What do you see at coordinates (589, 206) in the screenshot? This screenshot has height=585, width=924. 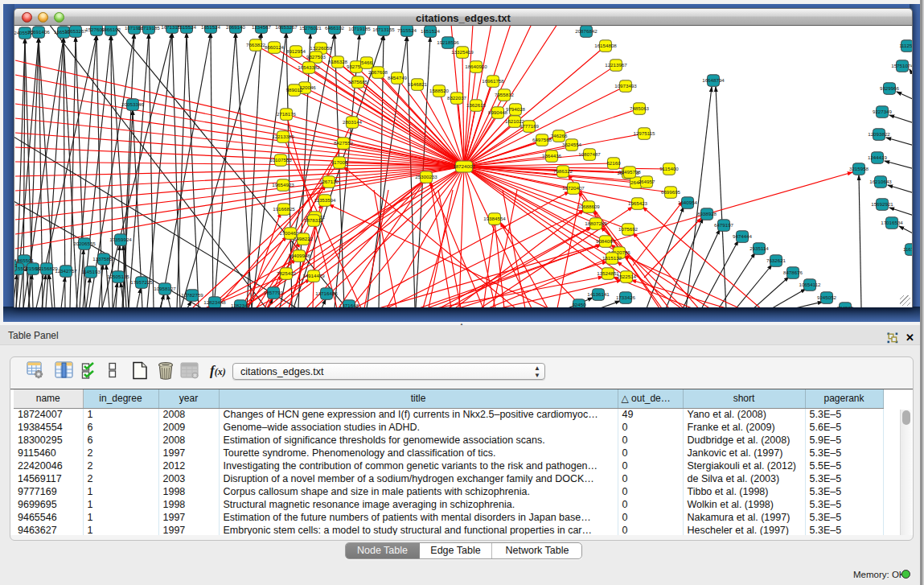 I see `svg-text: 10688609` at bounding box center [589, 206].